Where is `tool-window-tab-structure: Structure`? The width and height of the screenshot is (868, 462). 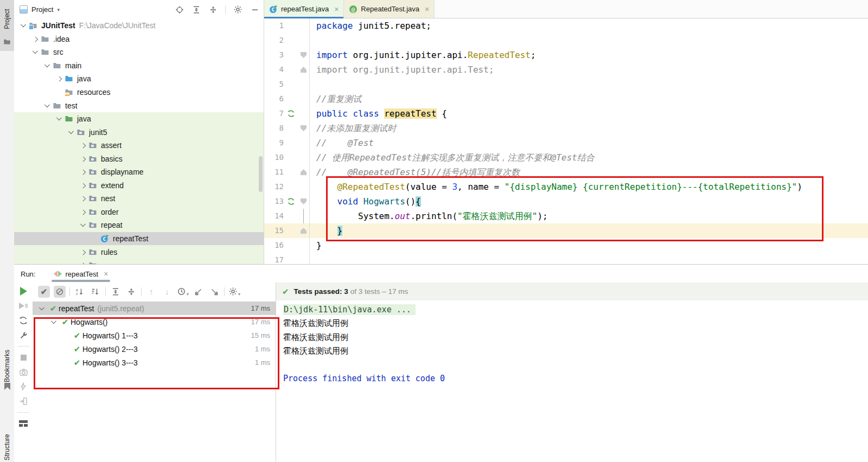 tool-window-tab-structure: Structure is located at coordinates (7, 443).